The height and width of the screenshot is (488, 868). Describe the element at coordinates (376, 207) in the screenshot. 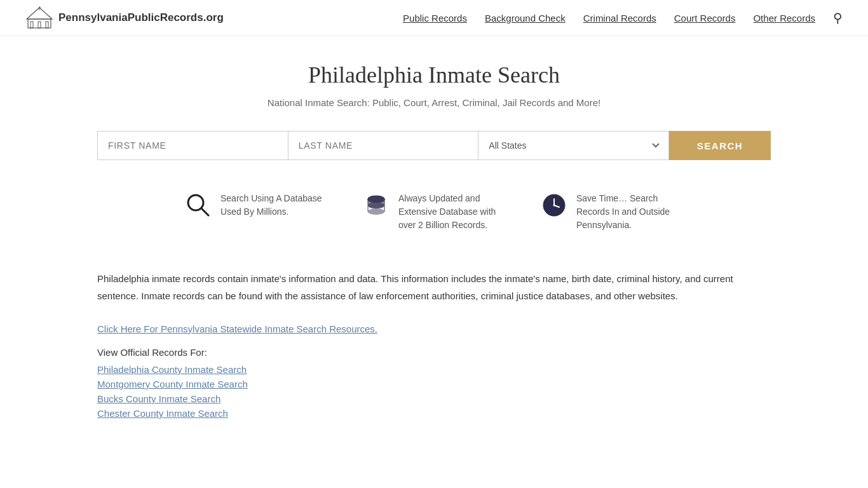

I see `database-icon` at that location.